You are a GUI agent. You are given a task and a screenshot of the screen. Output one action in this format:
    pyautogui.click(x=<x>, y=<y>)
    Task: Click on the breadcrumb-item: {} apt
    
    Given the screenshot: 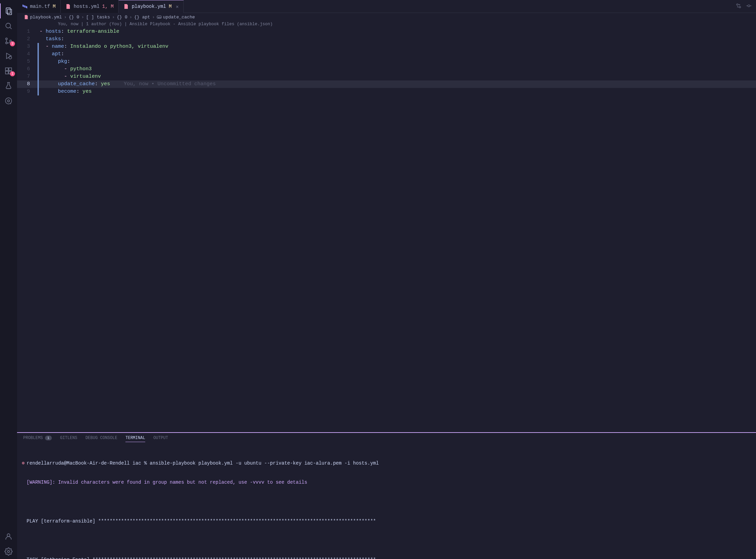 What is the action you would take?
    pyautogui.click(x=142, y=17)
    